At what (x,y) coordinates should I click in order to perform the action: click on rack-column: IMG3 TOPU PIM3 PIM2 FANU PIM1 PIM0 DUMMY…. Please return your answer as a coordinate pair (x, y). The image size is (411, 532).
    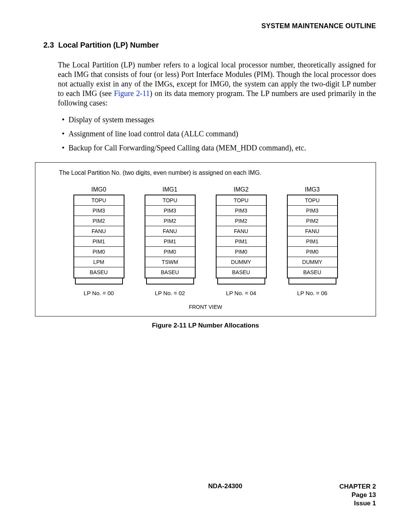
    Looking at the image, I should click on (312, 241).